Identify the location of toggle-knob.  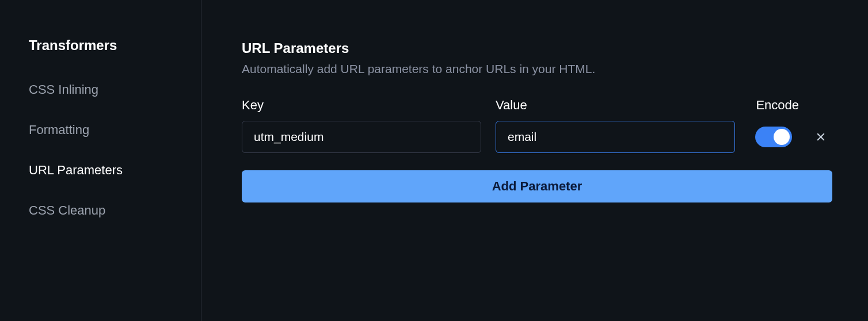
(782, 137).